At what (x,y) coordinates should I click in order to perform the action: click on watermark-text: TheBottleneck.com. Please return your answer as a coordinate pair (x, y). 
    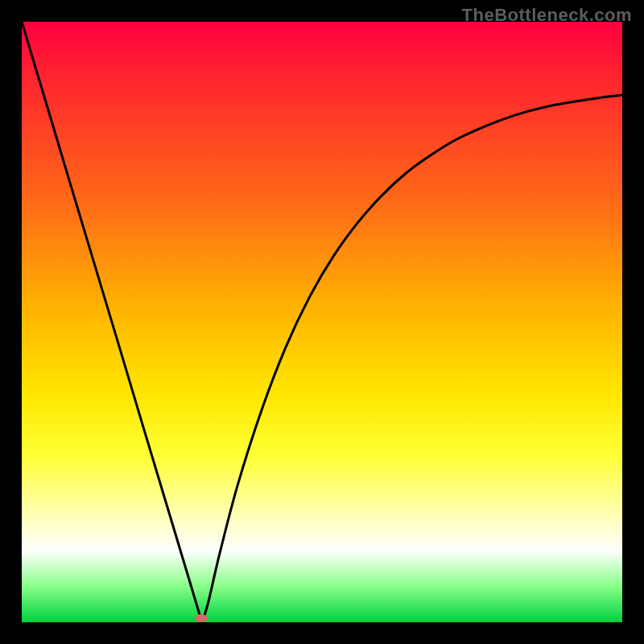
    Looking at the image, I should click on (547, 15).